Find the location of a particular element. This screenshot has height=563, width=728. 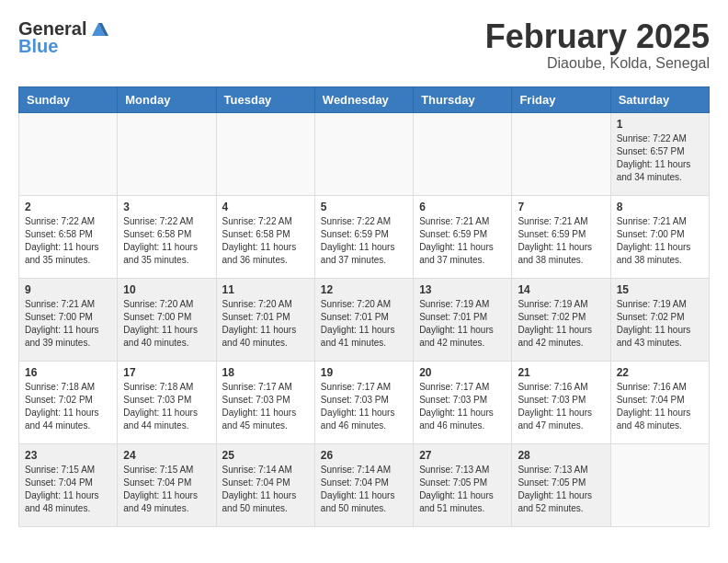

page-header: General Blue February 2025 Diaoube, Kold… is located at coordinates (364, 45).